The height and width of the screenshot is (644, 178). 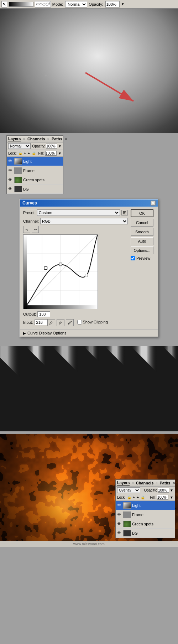 I want to click on output-value: 138, so click(x=44, y=314).